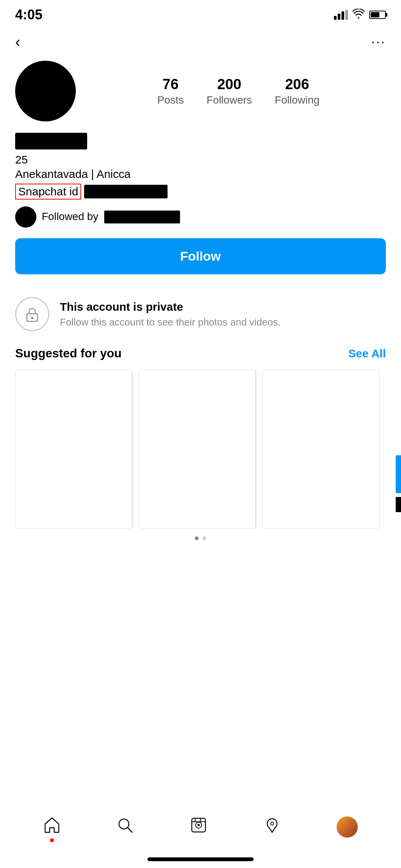 The image size is (401, 868). Describe the element at coordinates (170, 314) in the screenshot. I see `private-text: This account is private Follow this acco…` at that location.